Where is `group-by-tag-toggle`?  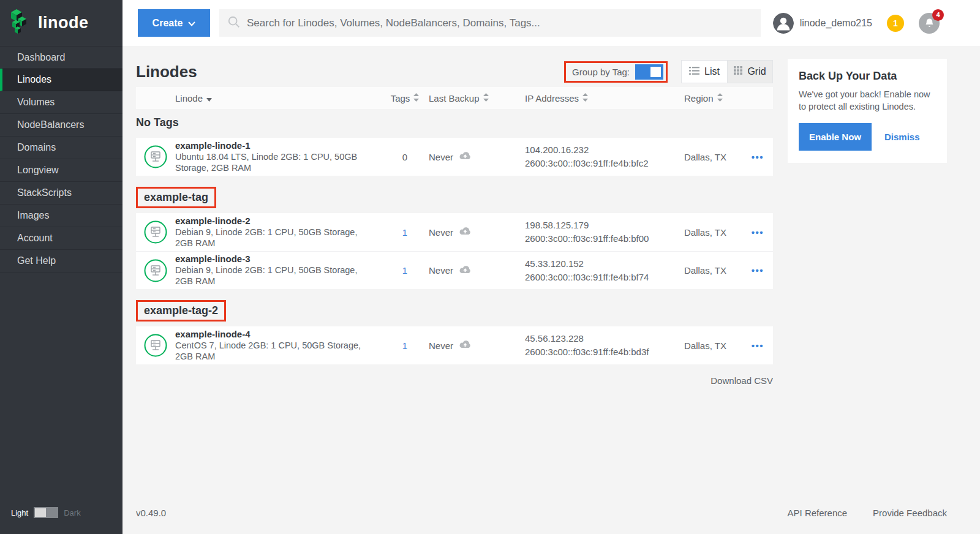
group-by-tag-toggle is located at coordinates (649, 72).